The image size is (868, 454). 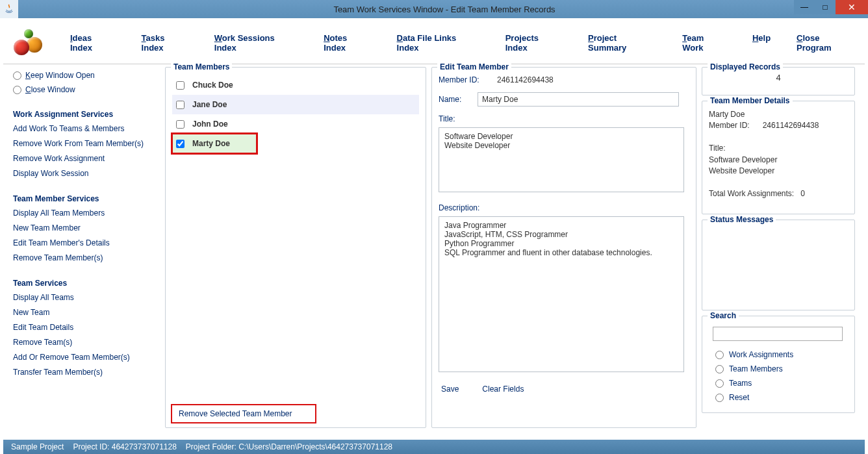 I want to click on title-label: Title:, so click(x=564, y=119).